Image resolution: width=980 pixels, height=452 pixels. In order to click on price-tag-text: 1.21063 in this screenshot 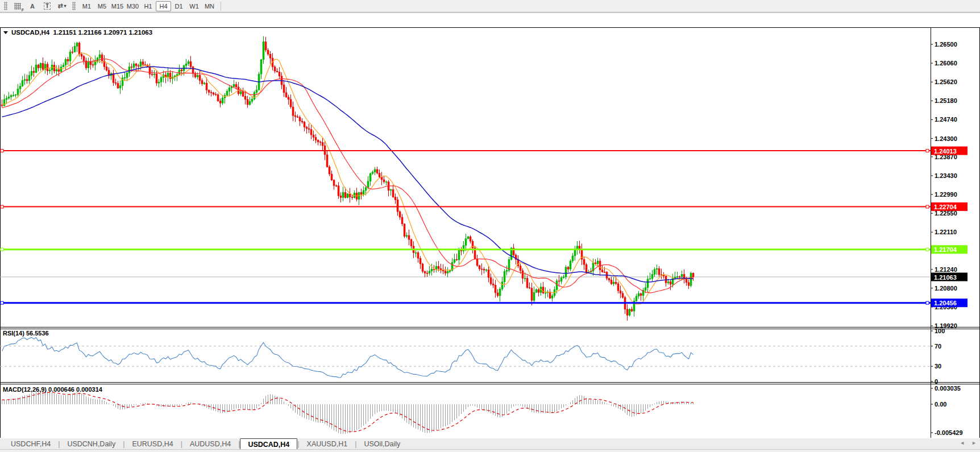, I will do `click(945, 277)`.